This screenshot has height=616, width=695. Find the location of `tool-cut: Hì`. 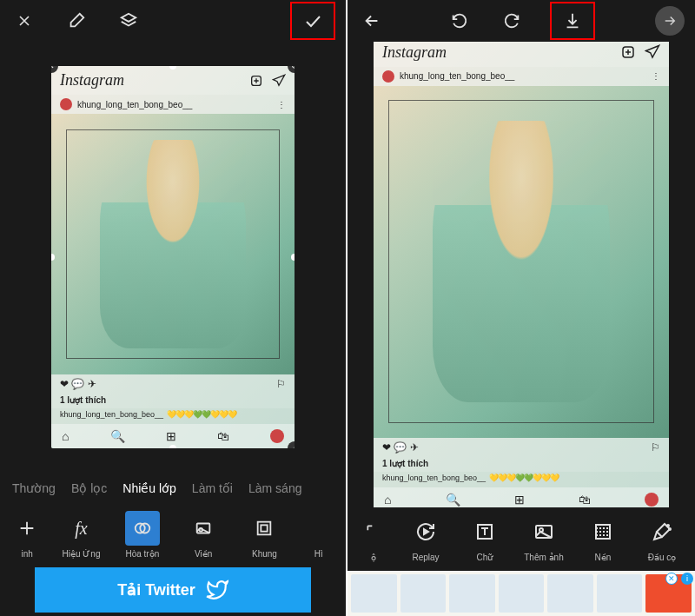

tool-cut: Hì is located at coordinates (319, 535).